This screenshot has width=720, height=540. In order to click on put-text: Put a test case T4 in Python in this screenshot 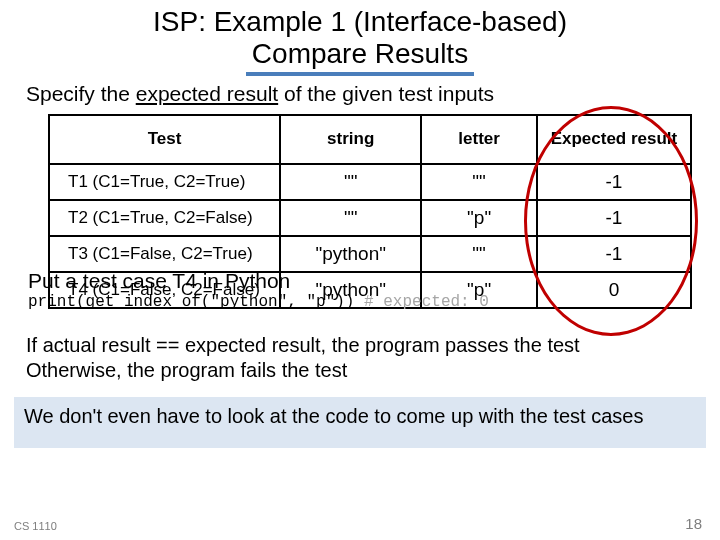, I will do `click(159, 281)`.